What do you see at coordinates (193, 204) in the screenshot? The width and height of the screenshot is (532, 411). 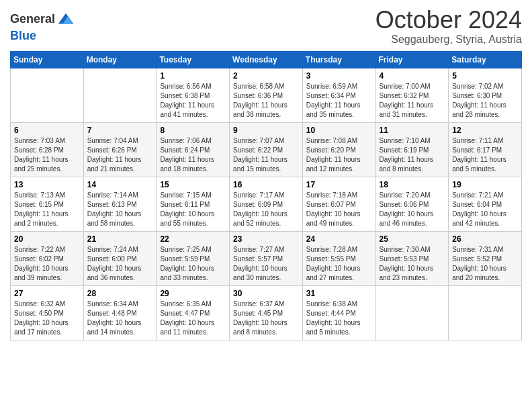 I see `calendar-cell: 15Sunrise: 7:15 AM Sunset: 6:11 PM Dayli…` at bounding box center [193, 204].